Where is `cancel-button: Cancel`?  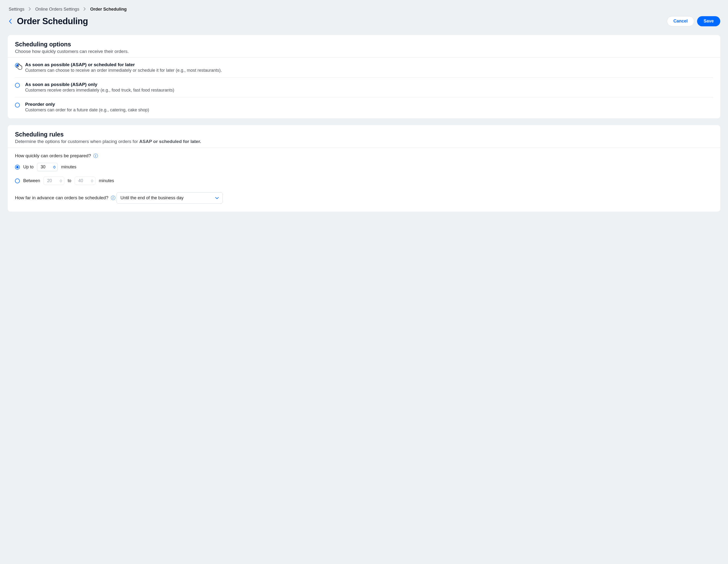 cancel-button: Cancel is located at coordinates (681, 21).